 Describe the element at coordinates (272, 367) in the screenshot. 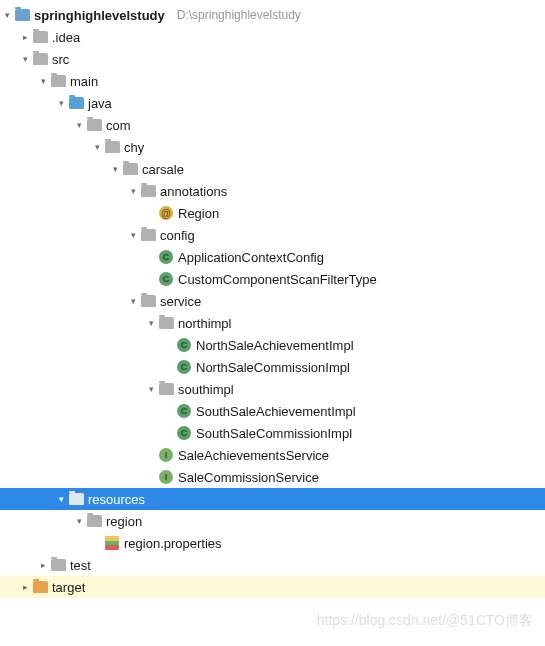

I see `tree-row-northsalecommissionimpl: ▸ NorthSaleCommissionImpl` at that location.